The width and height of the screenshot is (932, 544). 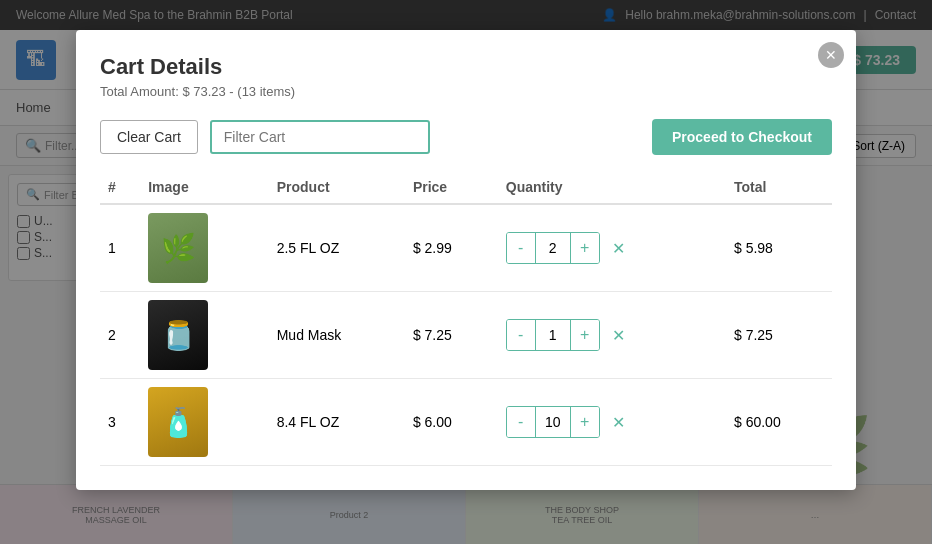 What do you see at coordinates (779, 188) in the screenshot?
I see `col-total: Total` at bounding box center [779, 188].